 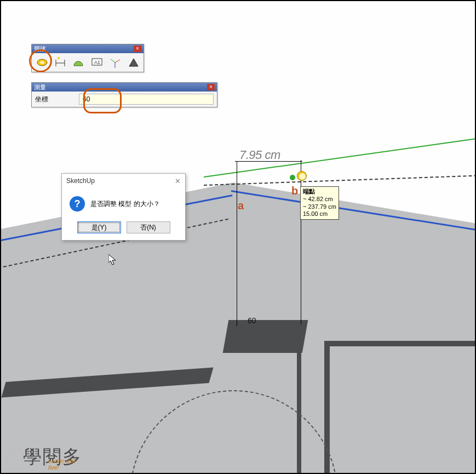 What do you see at coordinates (97, 62) in the screenshot?
I see `text-label-icon: A1` at bounding box center [97, 62].